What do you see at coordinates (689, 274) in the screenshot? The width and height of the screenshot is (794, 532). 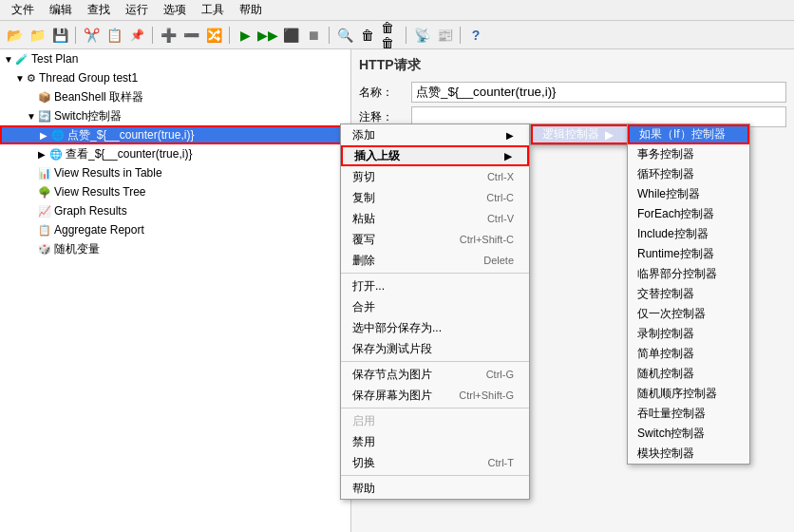 I see `ctrl-critical: 临界部分控制器` at bounding box center [689, 274].